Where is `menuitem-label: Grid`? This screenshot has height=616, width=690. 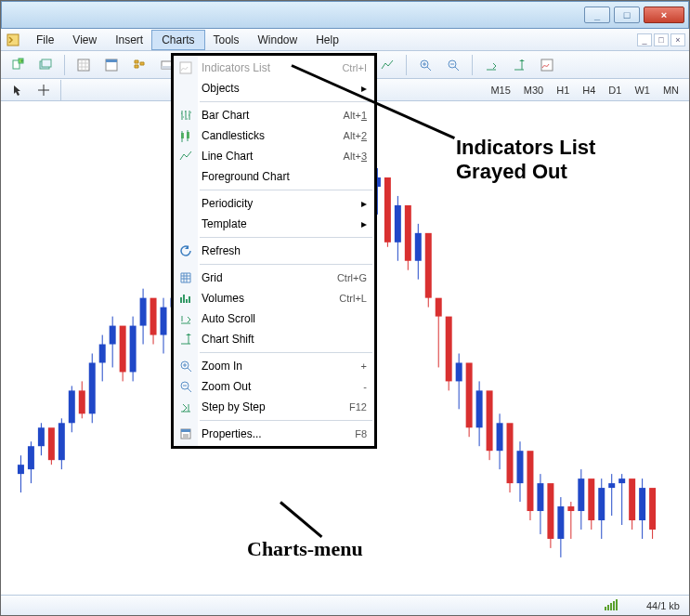 menuitem-label: Grid is located at coordinates (212, 278).